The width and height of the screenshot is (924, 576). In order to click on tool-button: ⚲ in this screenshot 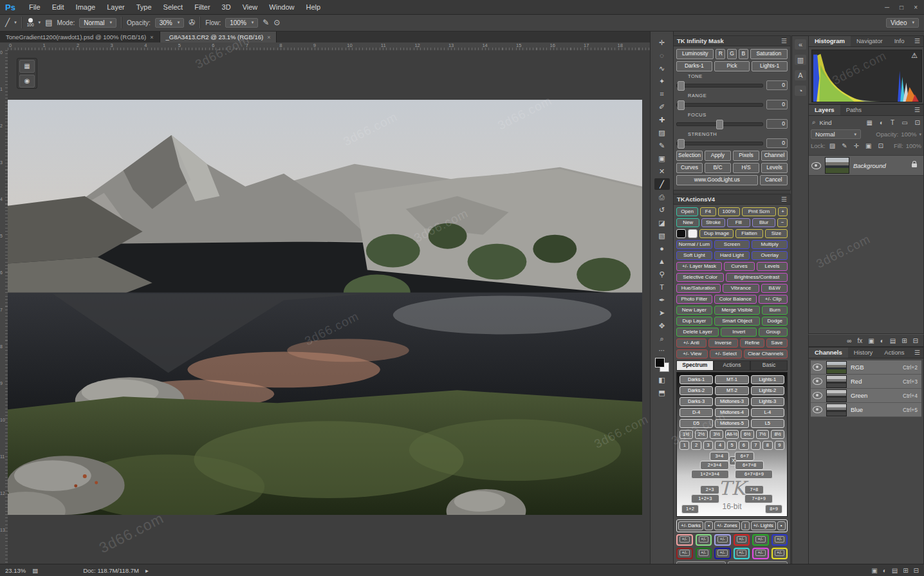, I will do `click(662, 274)`.